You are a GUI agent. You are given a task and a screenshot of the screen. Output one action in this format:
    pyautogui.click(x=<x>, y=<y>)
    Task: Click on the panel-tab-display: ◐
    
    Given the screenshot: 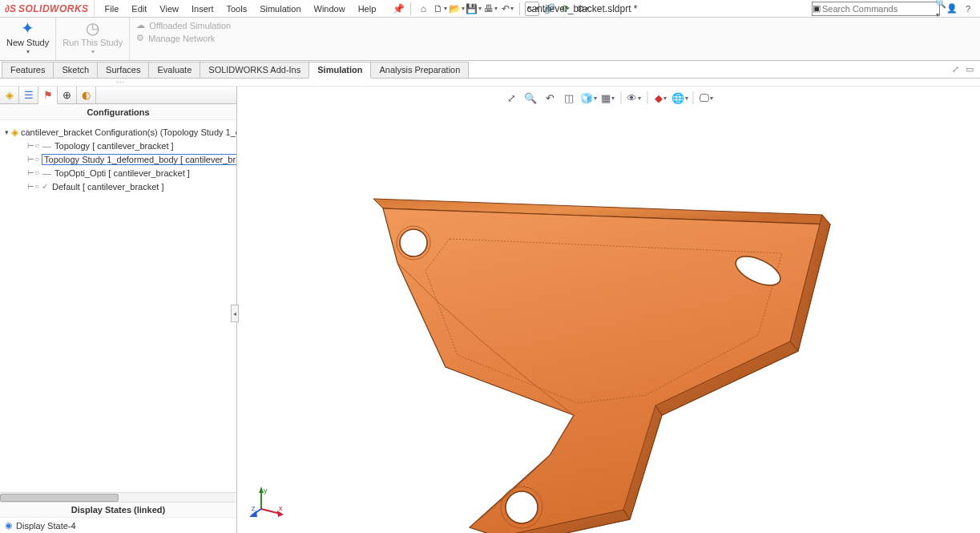 What is the action you would take?
    pyautogui.click(x=87, y=95)
    